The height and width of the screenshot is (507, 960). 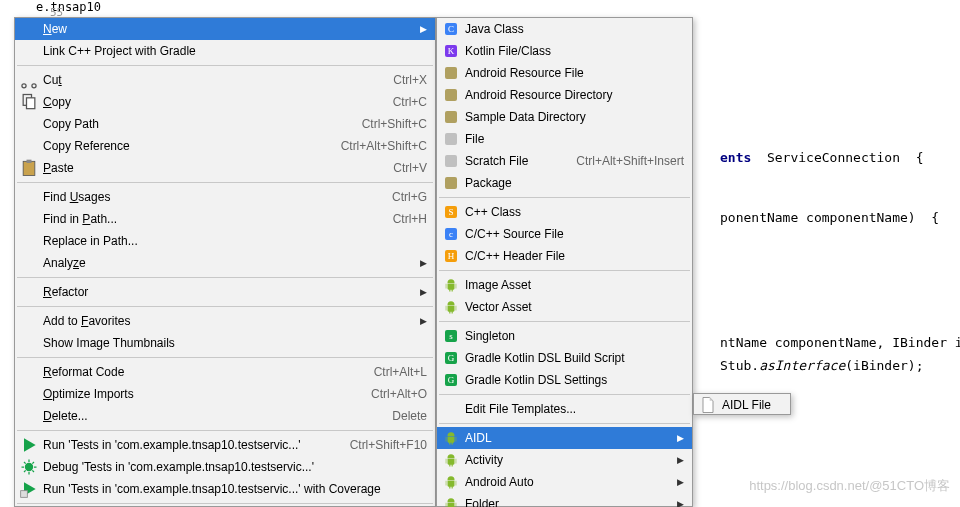 I want to click on menu-item-label: Folder, so click(x=568, y=502).